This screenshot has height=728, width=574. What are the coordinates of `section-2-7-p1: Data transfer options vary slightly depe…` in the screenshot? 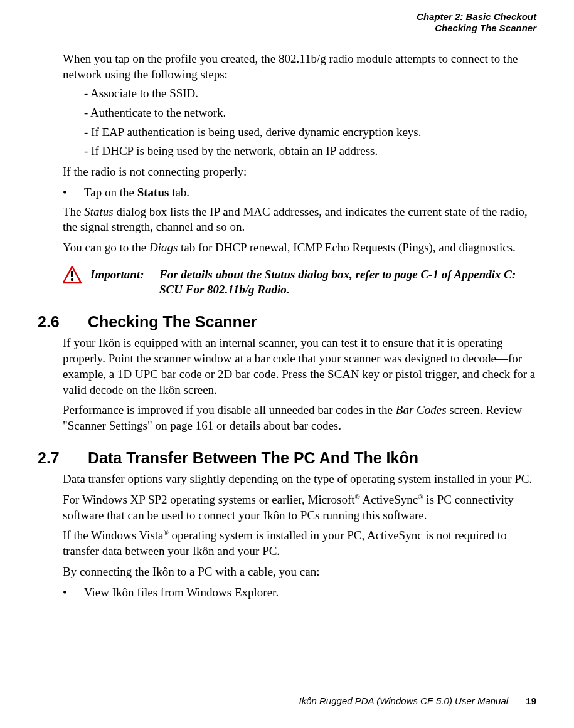 It's located at (300, 479).